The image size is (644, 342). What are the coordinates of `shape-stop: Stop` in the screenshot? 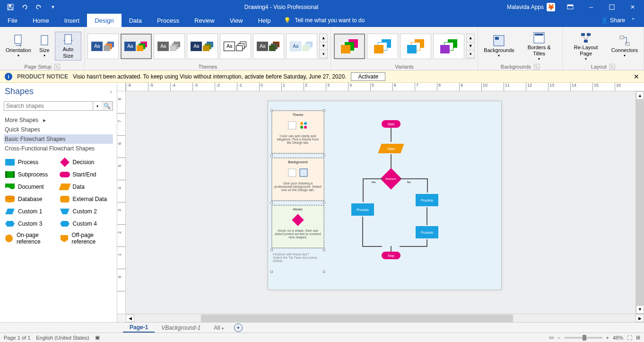 It's located at (391, 255).